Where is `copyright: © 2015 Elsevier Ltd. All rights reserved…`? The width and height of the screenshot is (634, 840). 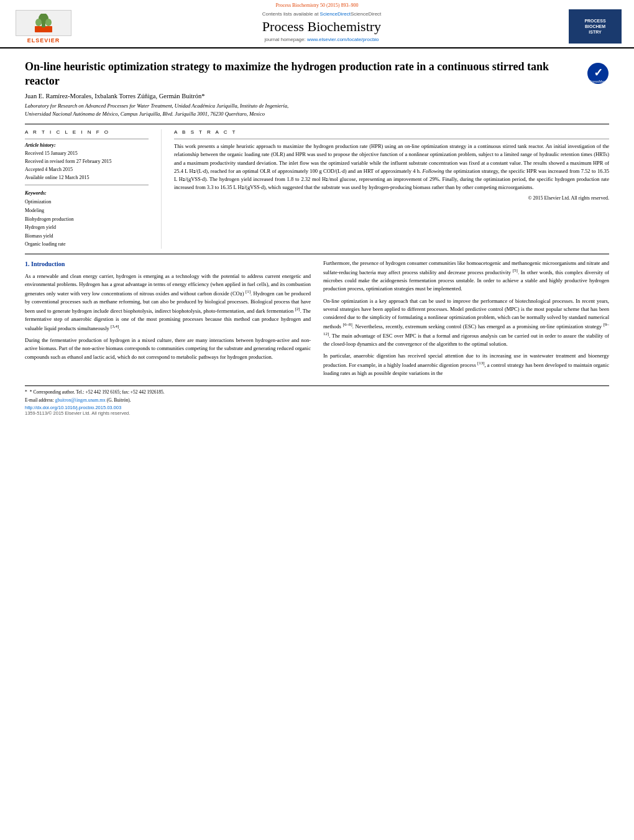
copyright: © 2015 Elsevier Ltd. All rights reserved… is located at coordinates (392, 198).